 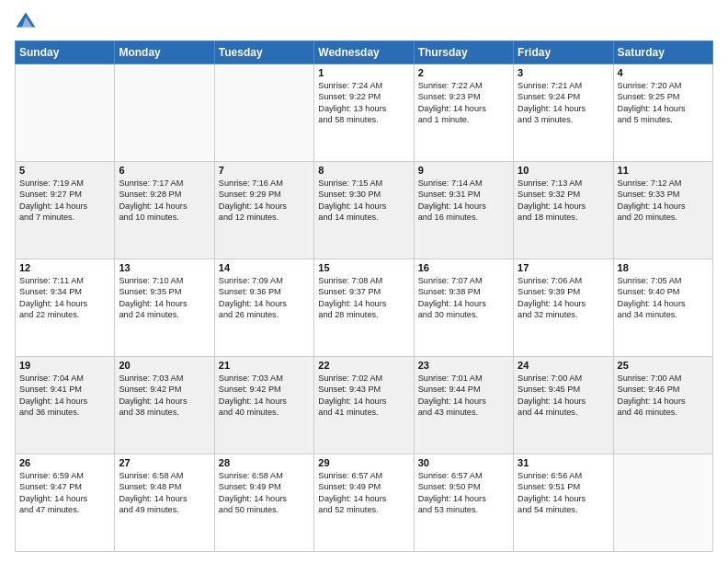 I want to click on calendar-cell: 12Sunrise: 7:11 AMSunset: 9:34 PMDayligh…, so click(x=65, y=308).